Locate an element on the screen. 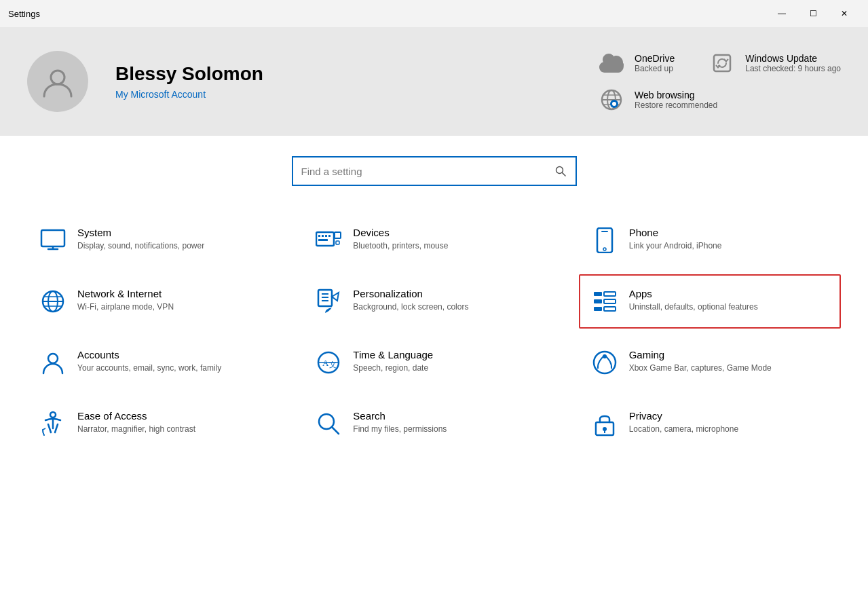 This screenshot has height=594, width=868. setting-name-accounts: Accounts is located at coordinates (149, 354).